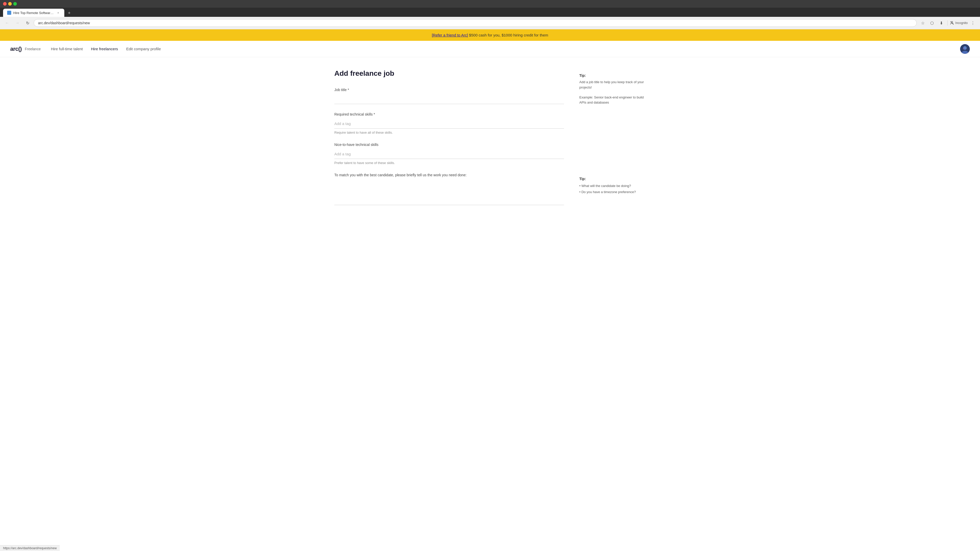 The image size is (980, 551). I want to click on work-description-label: To match you with the best candidate, pl…, so click(449, 175).